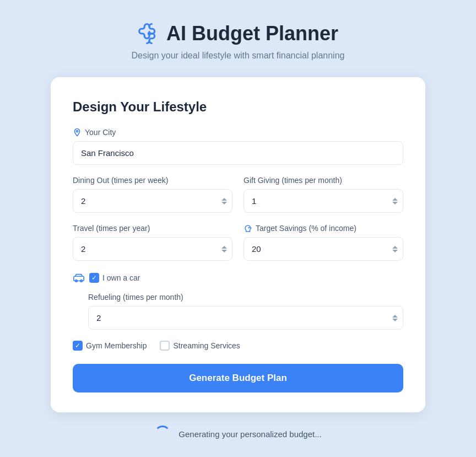 This screenshot has width=476, height=457. I want to click on dining-gift-row: Dining Out (times per week) 1 2 3 4 5 6 …, so click(238, 194).